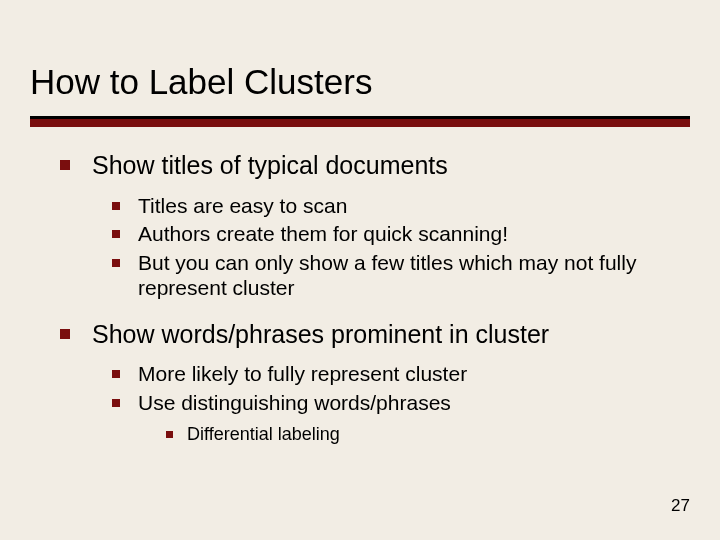 The width and height of the screenshot is (720, 540). Describe the element at coordinates (375, 166) in the screenshot. I see `bullet-level1: Show titles of typical documents` at that location.